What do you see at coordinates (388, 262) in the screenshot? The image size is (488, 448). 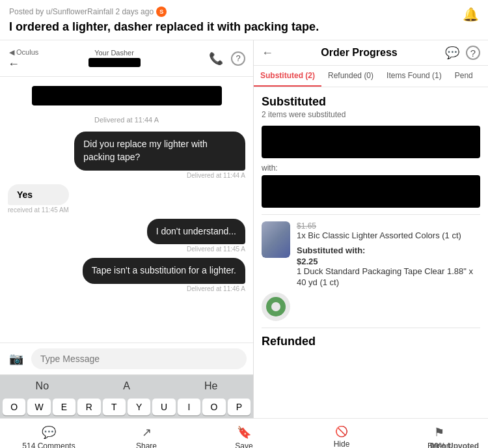 I see `sub-price: $2.25` at bounding box center [388, 262].